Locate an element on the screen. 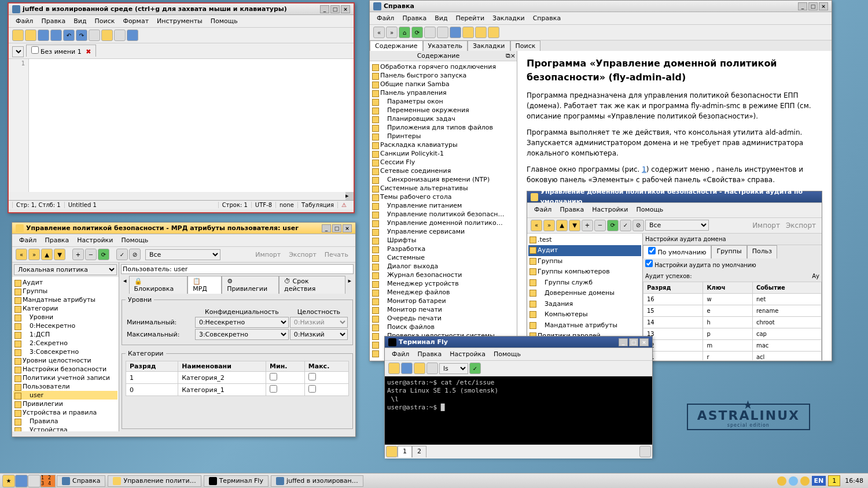 This screenshot has width=868, height=488. tree-item: .test is located at coordinates (584, 241).